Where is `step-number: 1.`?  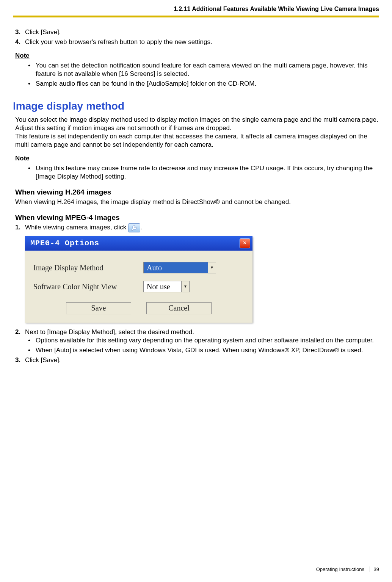 step-number: 1. is located at coordinates (18, 227).